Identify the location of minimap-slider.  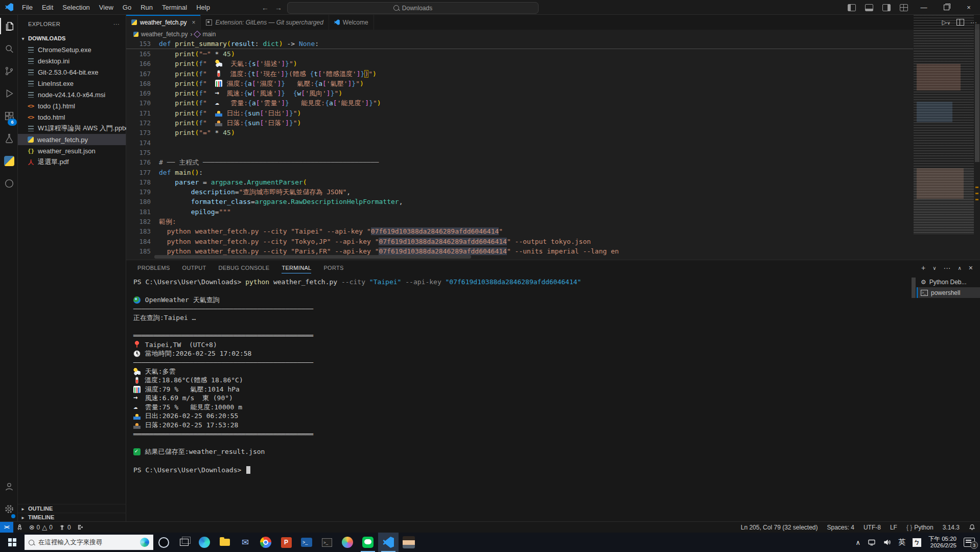
(944, 201).